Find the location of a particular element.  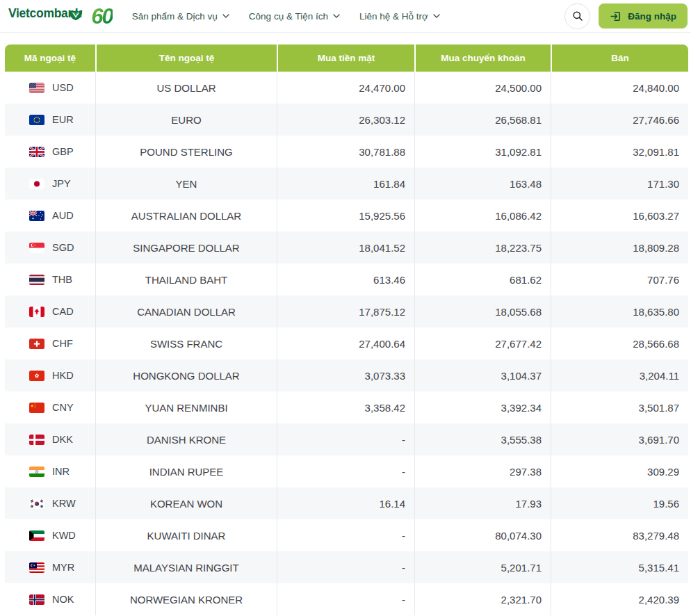

currency-cell: SGD is located at coordinates (50, 248).